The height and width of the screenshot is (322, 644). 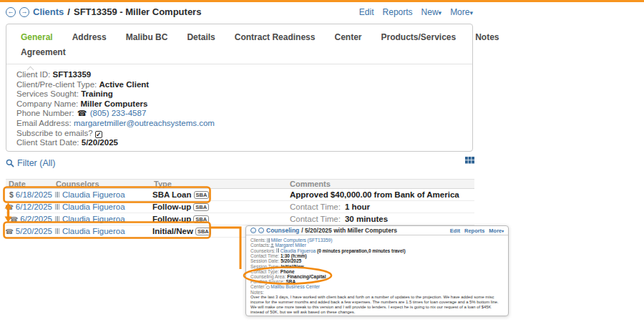 What do you see at coordinates (358, 207) in the screenshot?
I see `comment-value: 1 hour` at bounding box center [358, 207].